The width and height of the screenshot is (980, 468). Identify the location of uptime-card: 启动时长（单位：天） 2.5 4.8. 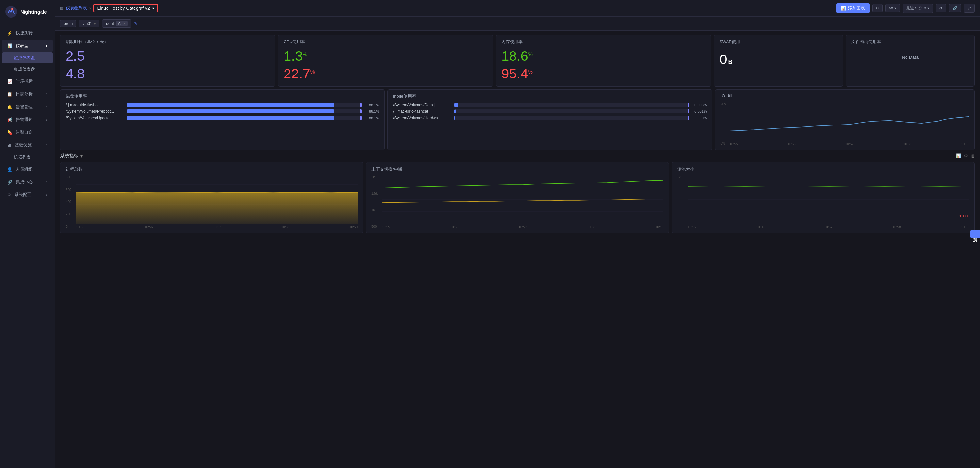
(168, 61).